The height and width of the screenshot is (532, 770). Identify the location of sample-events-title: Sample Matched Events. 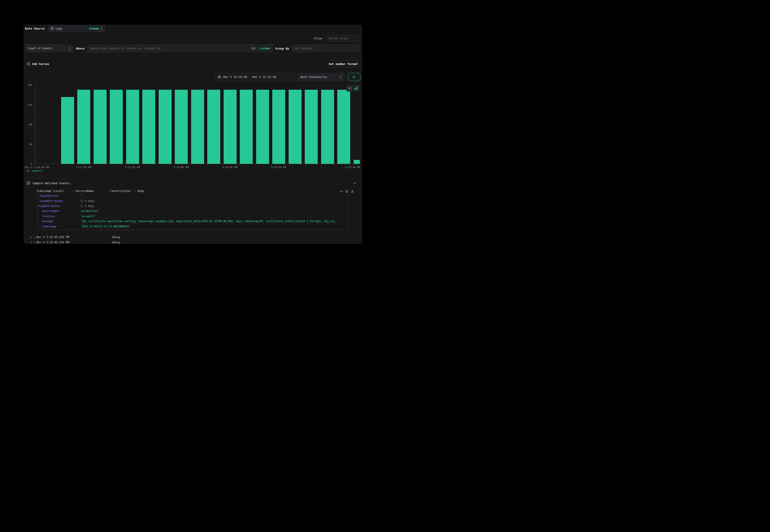
(51, 183).